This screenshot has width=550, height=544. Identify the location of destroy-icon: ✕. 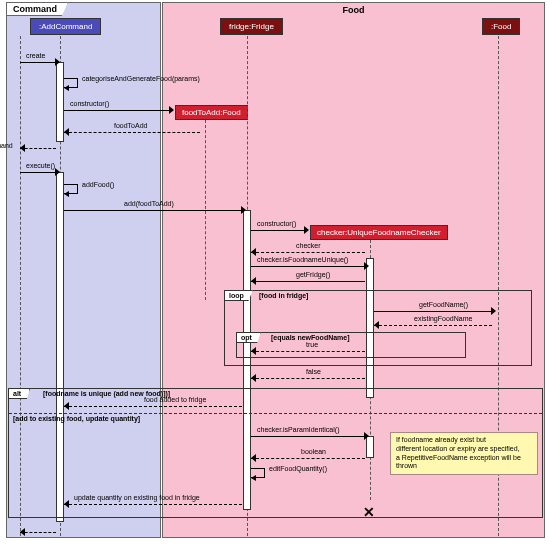
(369, 512).